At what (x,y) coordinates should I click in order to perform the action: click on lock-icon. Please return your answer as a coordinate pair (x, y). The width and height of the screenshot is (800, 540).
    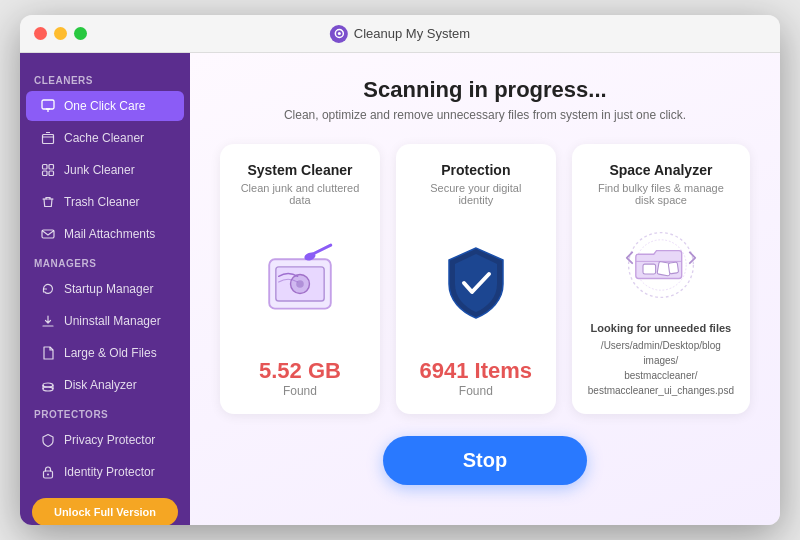
    Looking at the image, I should click on (48, 472).